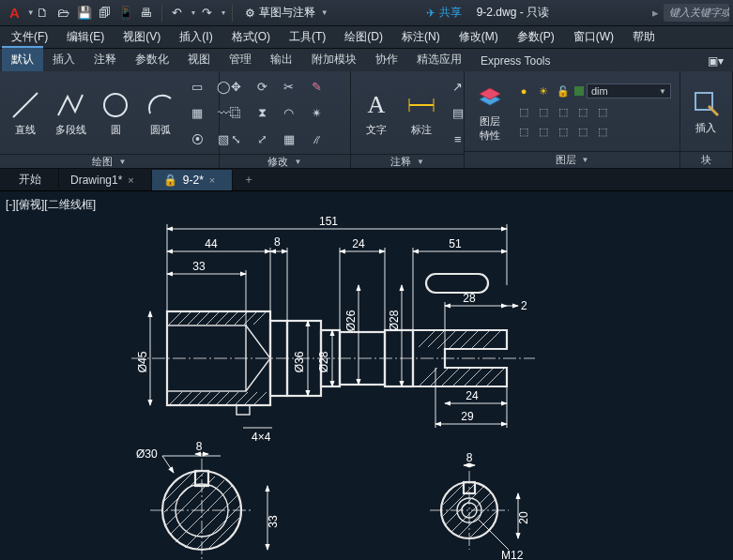 The image size is (733, 560). I want to click on menu-edit: 编辑(E), so click(85, 38).